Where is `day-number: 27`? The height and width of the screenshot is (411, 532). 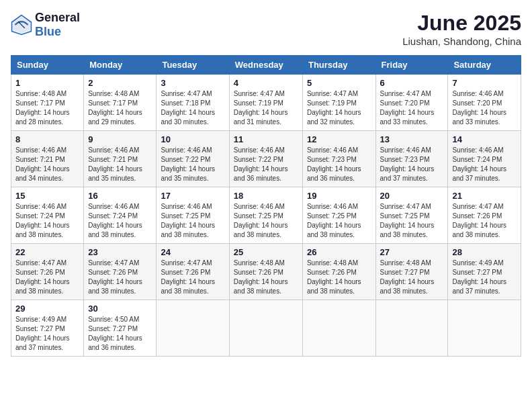 day-number: 27 is located at coordinates (412, 253).